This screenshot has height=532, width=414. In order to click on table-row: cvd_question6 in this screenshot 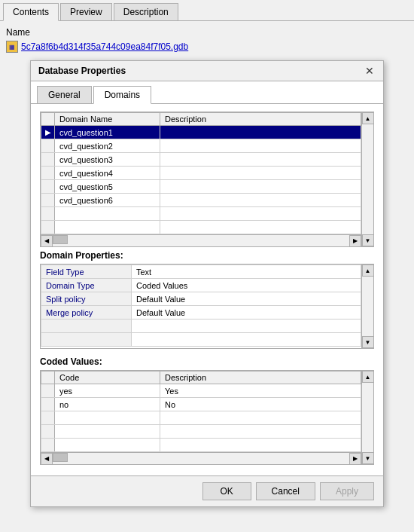, I will do `click(202, 200)`.